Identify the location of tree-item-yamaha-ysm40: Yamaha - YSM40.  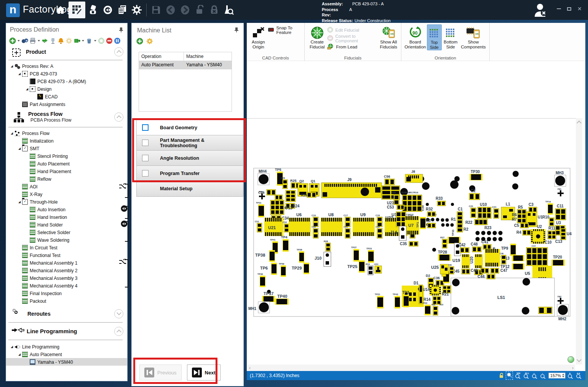
(67, 362).